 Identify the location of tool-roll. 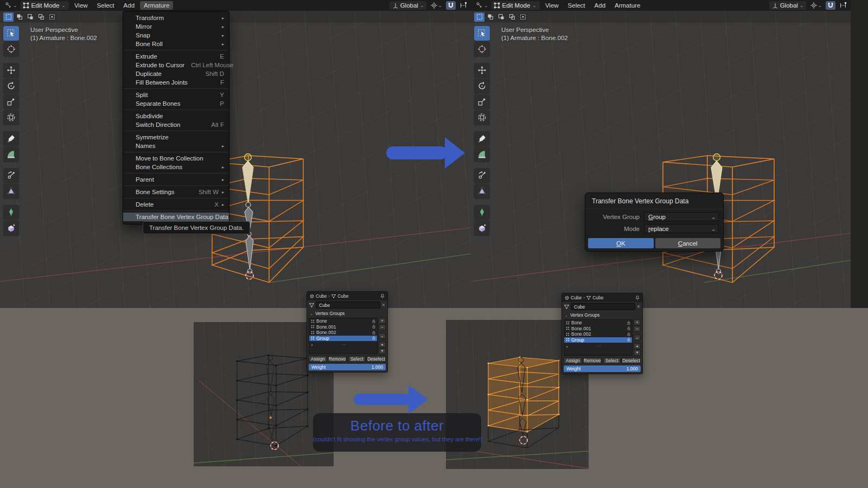
(11, 176).